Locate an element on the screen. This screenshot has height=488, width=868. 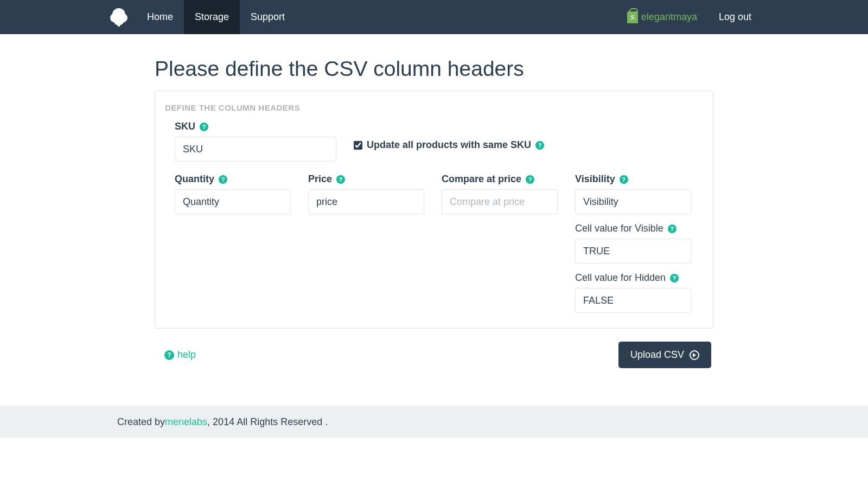
panel-heading: DEFINE THE COLUMN HEADERS is located at coordinates (434, 107).